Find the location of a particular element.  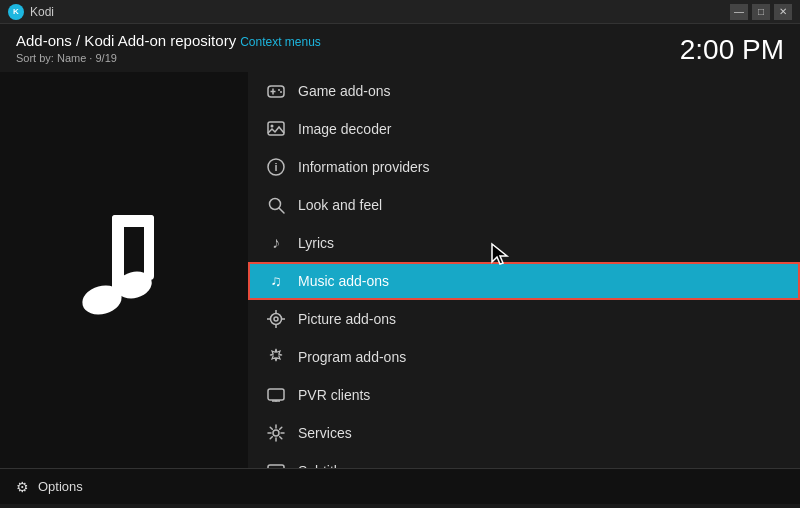

list-item-music-add-ons: ♫Music add-ons is located at coordinates (524, 281).